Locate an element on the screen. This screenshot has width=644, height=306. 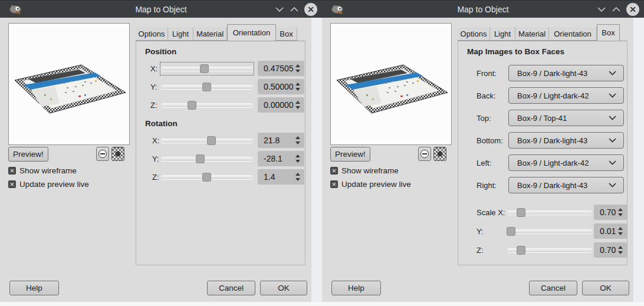
scale-x-slider is located at coordinates (550, 212).